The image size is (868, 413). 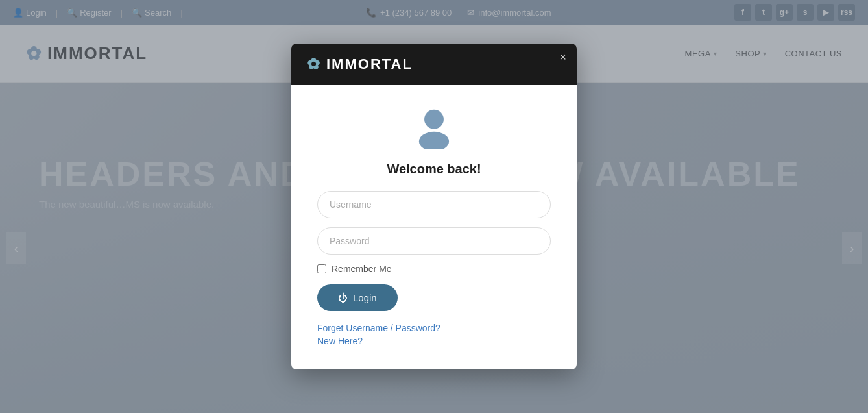 What do you see at coordinates (343, 297) in the screenshot?
I see `power-icon: ⏻` at bounding box center [343, 297].